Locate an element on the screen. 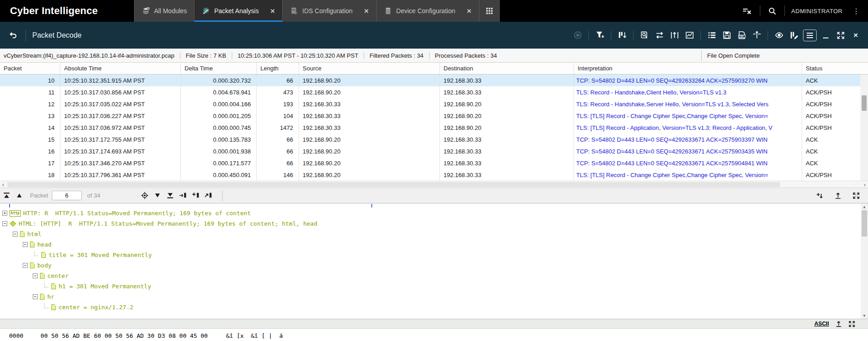 This screenshot has width=868, height=341. list-view-icon is located at coordinates (712, 35).